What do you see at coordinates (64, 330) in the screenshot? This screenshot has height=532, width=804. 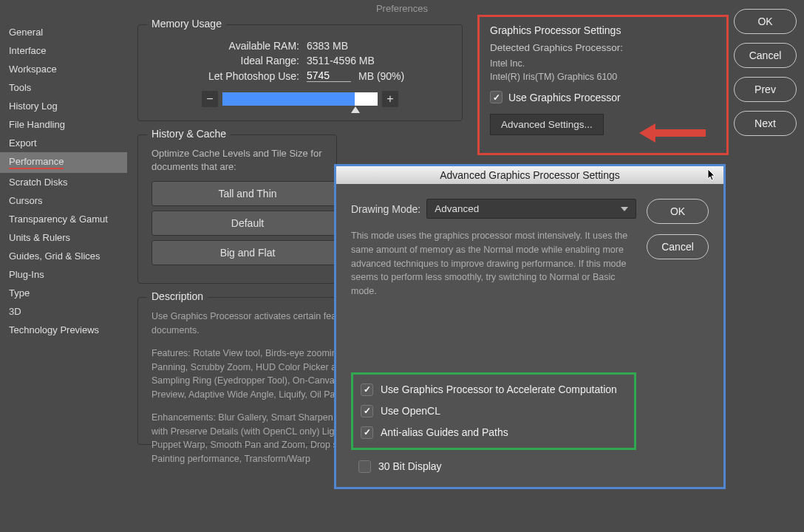 I see `sidebar-item-technology-previews: Technology Previews` at bounding box center [64, 330].